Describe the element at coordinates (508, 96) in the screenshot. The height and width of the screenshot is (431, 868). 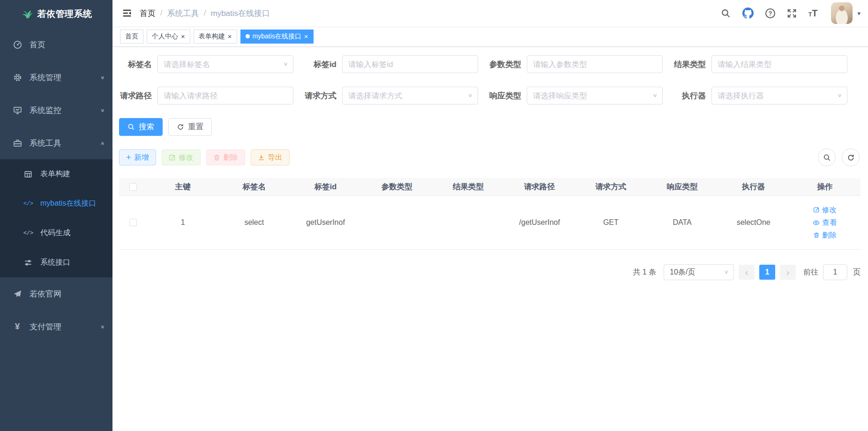
I see `field-label: 响应类型` at that location.